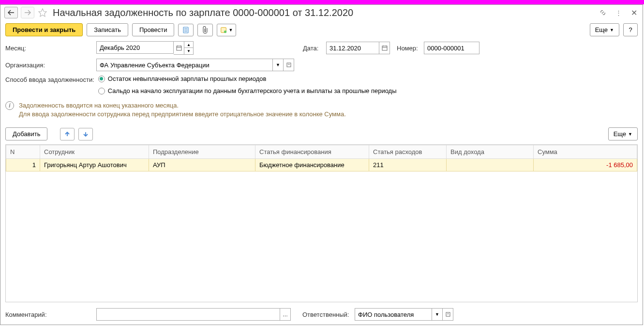 This screenshot has height=326, width=644. I want to click on number-input, so click(452, 48).